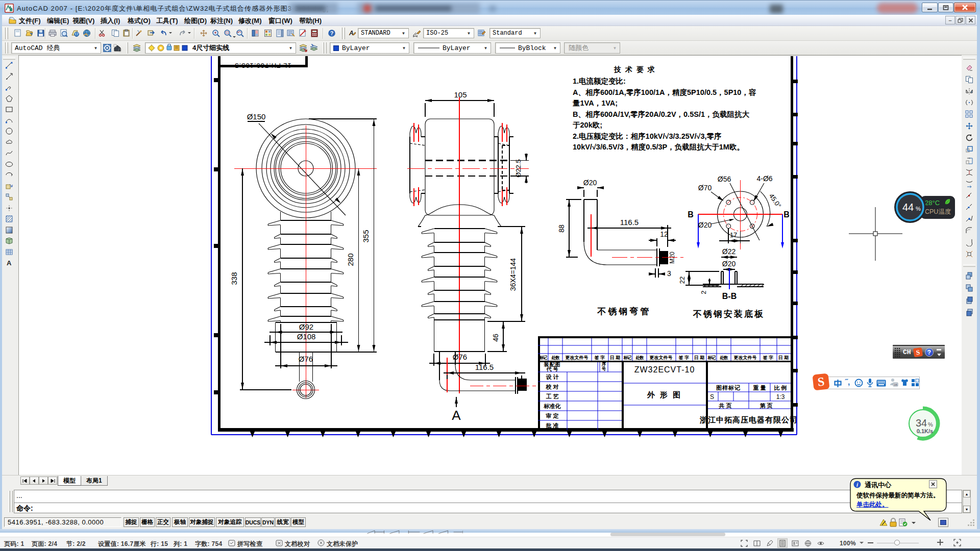 This screenshot has height=551, width=980. I want to click on svg-text: 34, so click(921, 423).